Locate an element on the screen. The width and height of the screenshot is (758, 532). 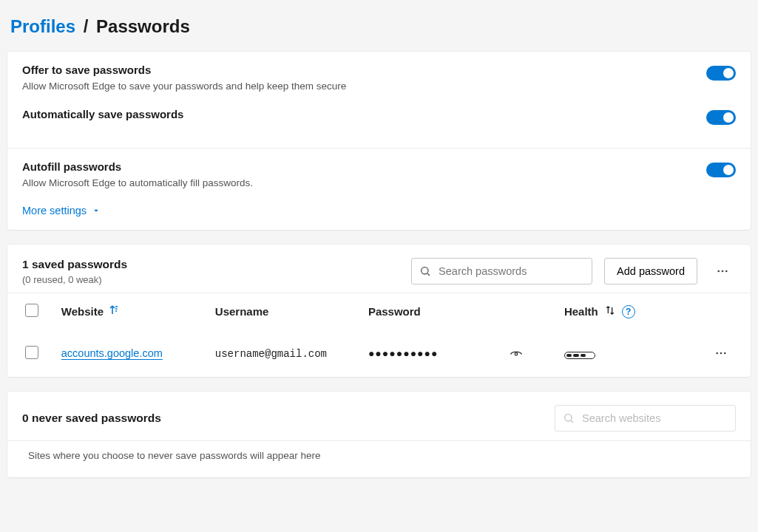
setting-autofill-desc: Allow Microsoft Edge to automatically fi… is located at coordinates (138, 183).